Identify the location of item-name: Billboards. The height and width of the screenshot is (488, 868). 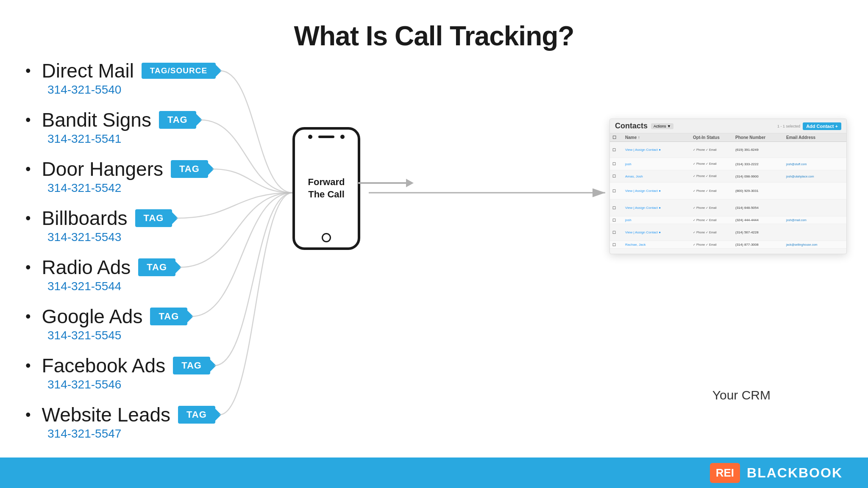
(85, 218).